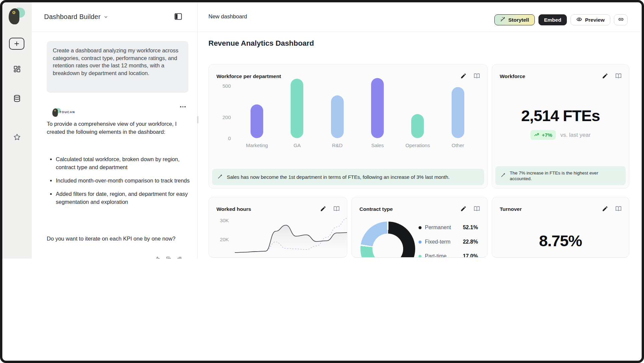 Image resolution: width=644 pixels, height=363 pixels. Describe the element at coordinates (178, 17) in the screenshot. I see `panel-collapse-icon` at that location.